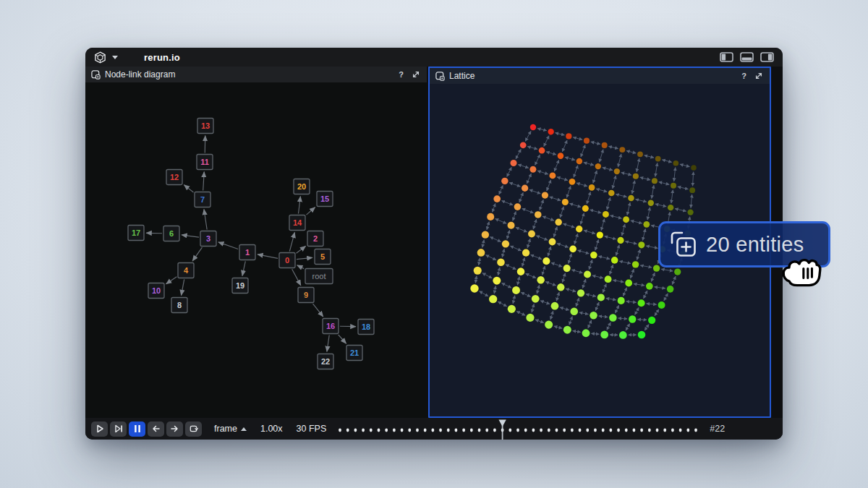 The image size is (868, 488). Describe the element at coordinates (136, 233) in the screenshot. I see `graph-node-17: 17` at that location.